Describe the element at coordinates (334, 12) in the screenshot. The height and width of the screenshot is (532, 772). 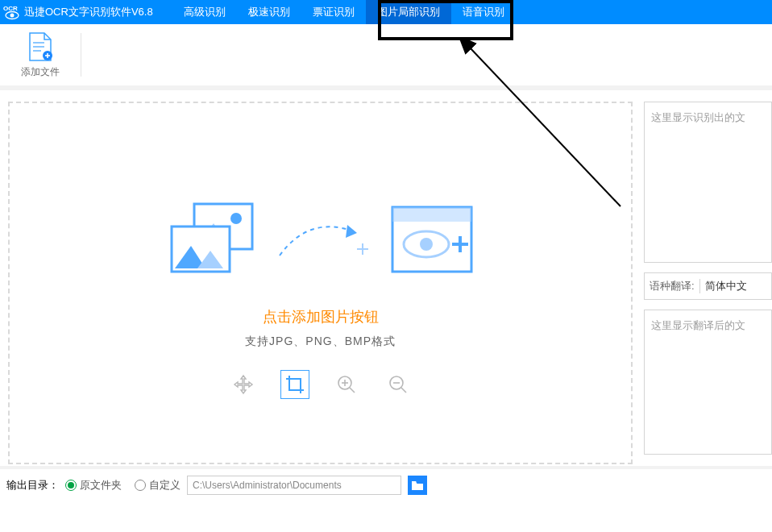
I see `menu-label: 票证识别` at that location.